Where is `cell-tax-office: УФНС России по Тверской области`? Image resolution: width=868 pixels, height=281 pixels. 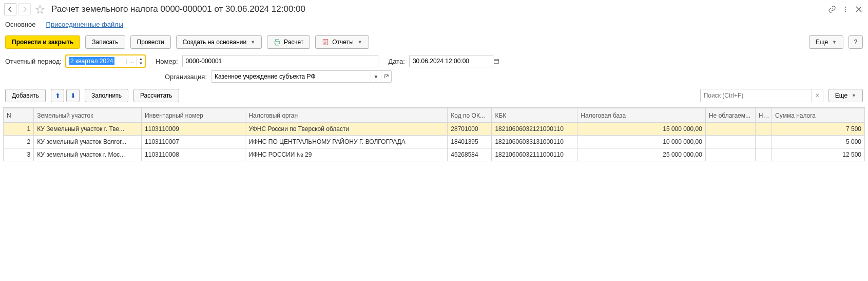 cell-tax-office: УФНС России по Тверской области is located at coordinates (346, 129).